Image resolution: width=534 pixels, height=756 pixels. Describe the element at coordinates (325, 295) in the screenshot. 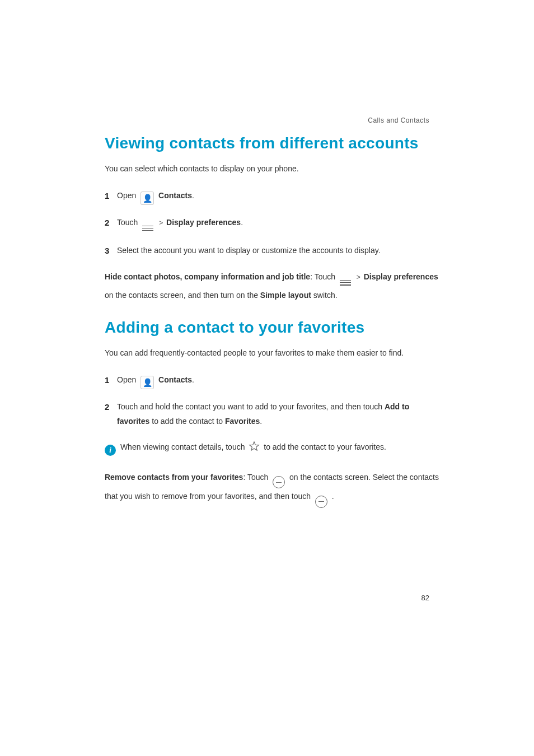

I see `hide-t3: switch.` at that location.